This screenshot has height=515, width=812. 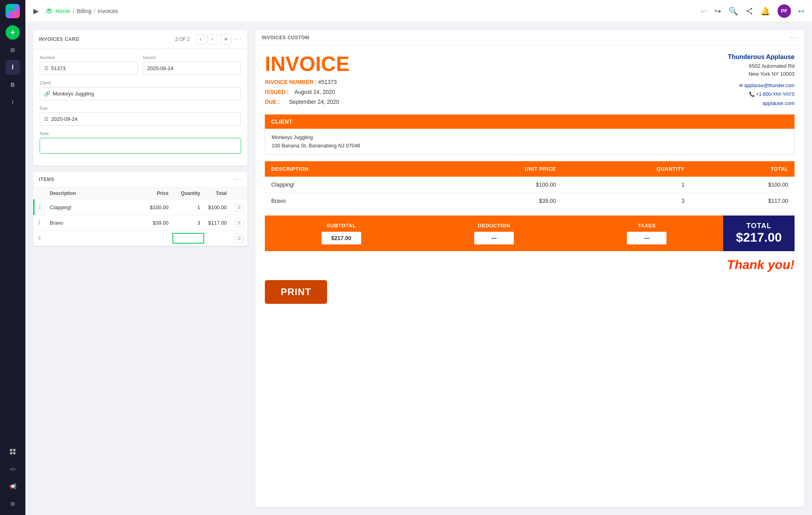 What do you see at coordinates (761, 57) in the screenshot?
I see `company-name: Thunderous Applause` at bounding box center [761, 57].